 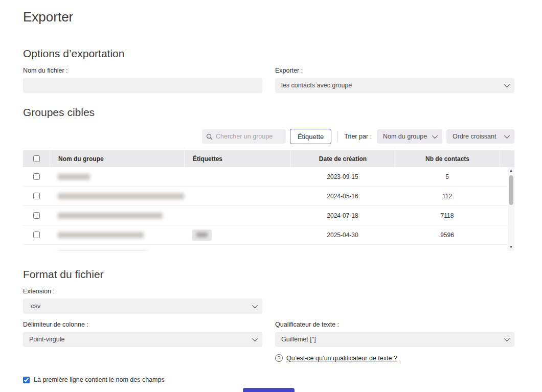 I want to click on row-count: 112, so click(x=447, y=196).